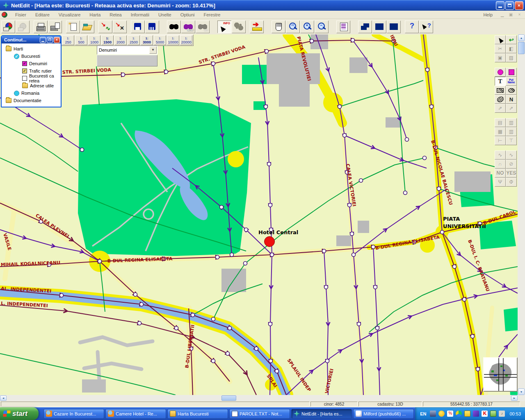 This screenshot has width=525, height=420. Describe the element at coordinates (488, 15) in the screenshot. I see `menu-help: Help` at that location.